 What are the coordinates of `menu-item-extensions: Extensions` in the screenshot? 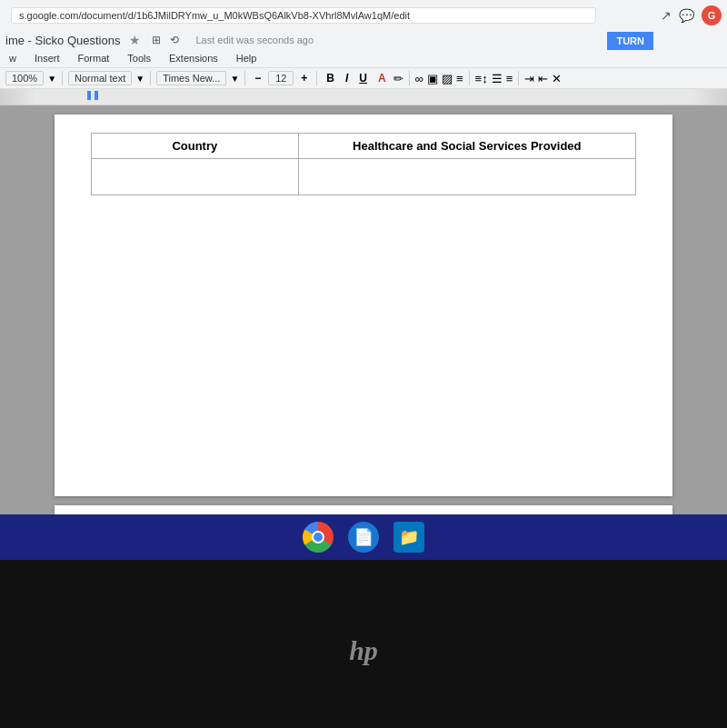 It's located at (194, 58).